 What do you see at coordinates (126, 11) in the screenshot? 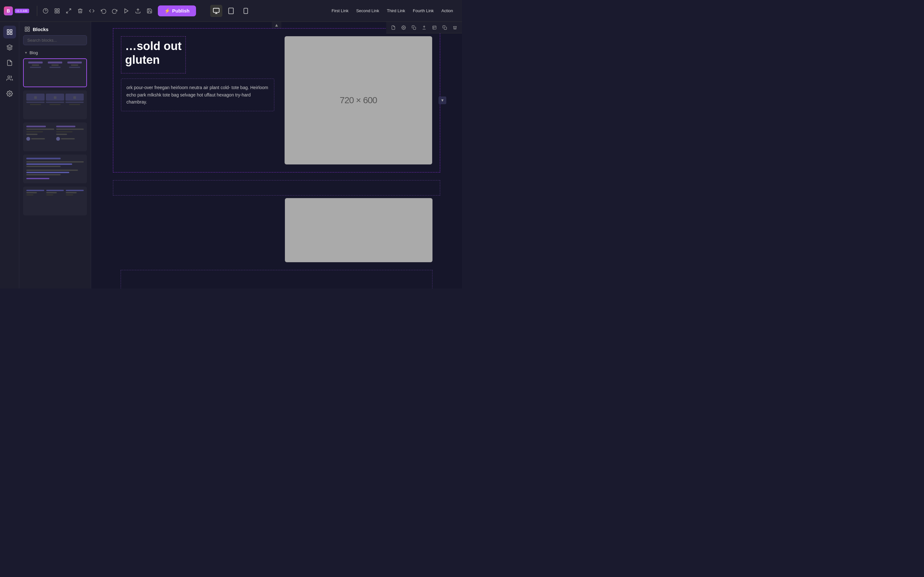
I see `play-button` at bounding box center [126, 11].